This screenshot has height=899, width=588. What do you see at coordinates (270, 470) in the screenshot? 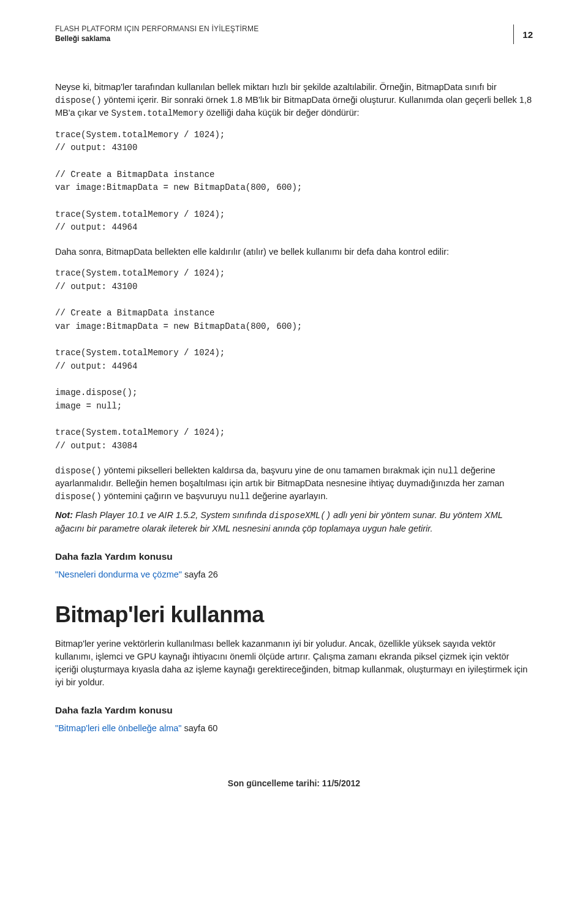
I see `para3-b: yöntemi pikselleri bellekten kaldırsa da…` at bounding box center [270, 470].